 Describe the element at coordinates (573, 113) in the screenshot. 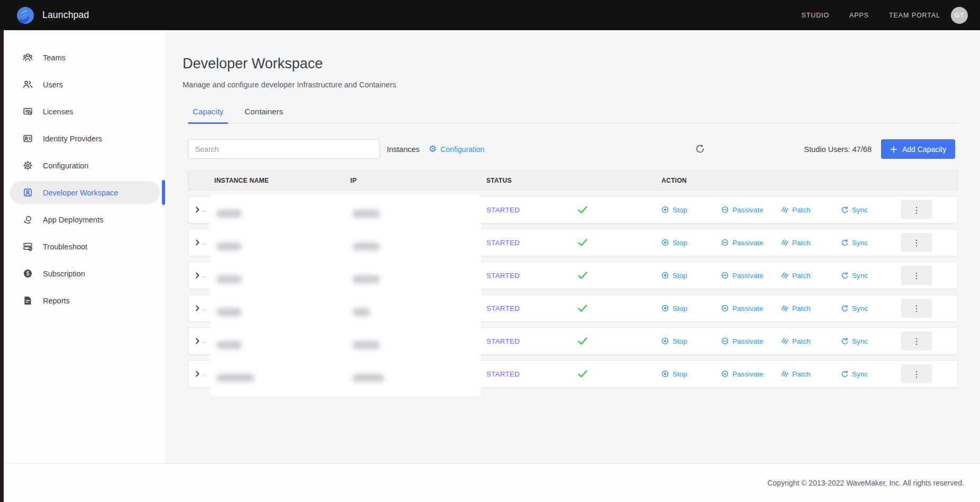

I see `tab-bar: Capacity Containers` at that location.